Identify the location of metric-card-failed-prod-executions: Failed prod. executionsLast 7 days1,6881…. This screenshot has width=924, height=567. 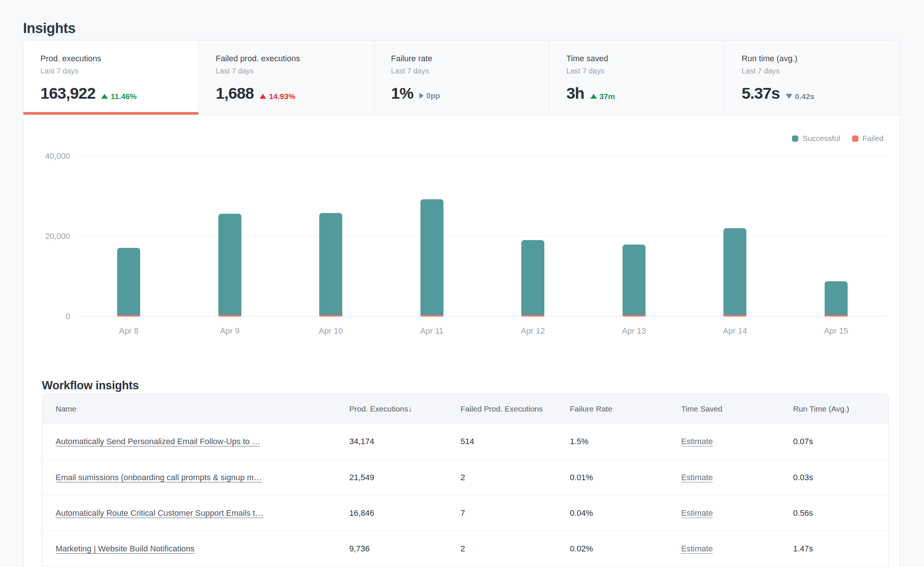
(286, 78).